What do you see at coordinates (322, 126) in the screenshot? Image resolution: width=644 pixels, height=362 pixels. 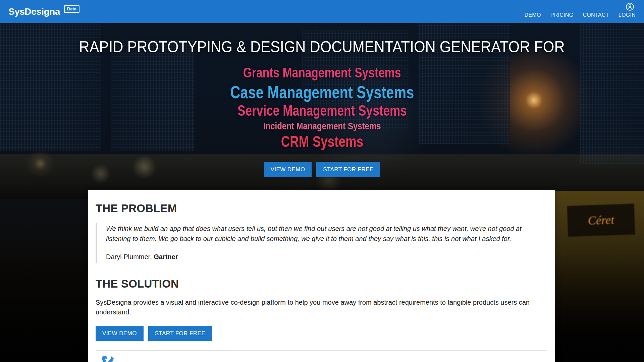 I see `hero-line-incident: Incident Management Systems` at bounding box center [322, 126].